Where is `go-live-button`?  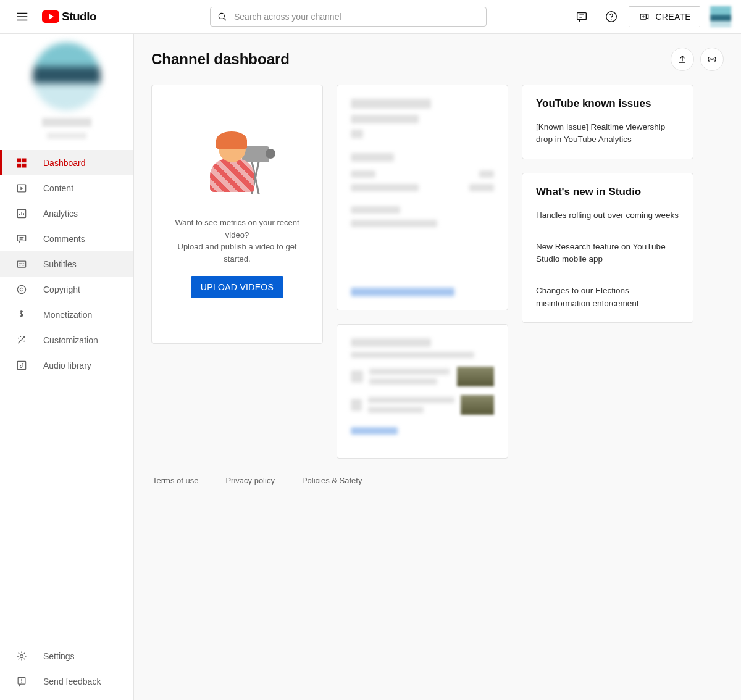 go-live-button is located at coordinates (712, 59).